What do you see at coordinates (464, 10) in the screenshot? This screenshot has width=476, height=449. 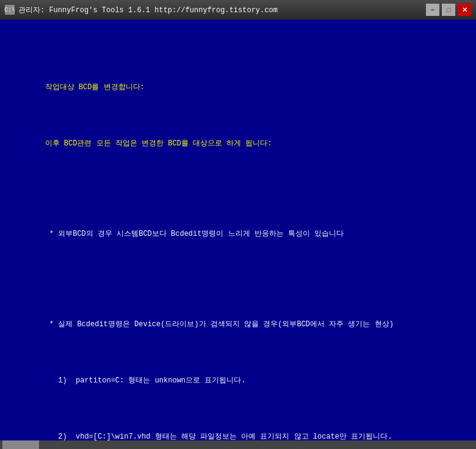 I see `close-button: ✕` at bounding box center [464, 10].